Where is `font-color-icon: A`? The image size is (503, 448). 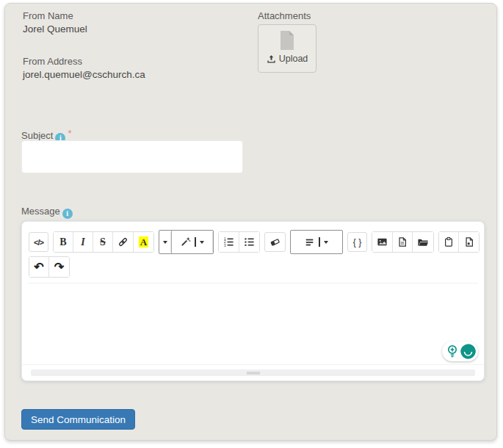
font-color-icon: A is located at coordinates (144, 242).